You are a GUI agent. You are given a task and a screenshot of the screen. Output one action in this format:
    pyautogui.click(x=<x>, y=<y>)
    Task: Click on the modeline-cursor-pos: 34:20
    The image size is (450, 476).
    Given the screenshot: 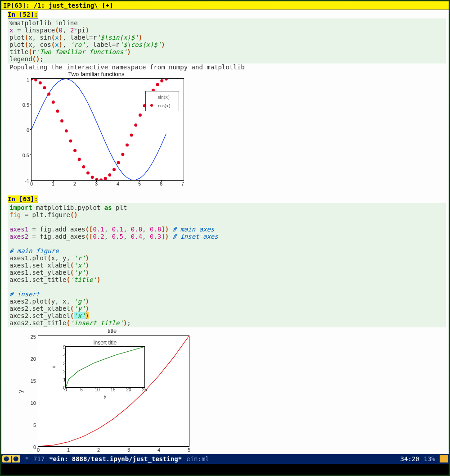 What is the action you would take?
    pyautogui.click(x=410, y=459)
    